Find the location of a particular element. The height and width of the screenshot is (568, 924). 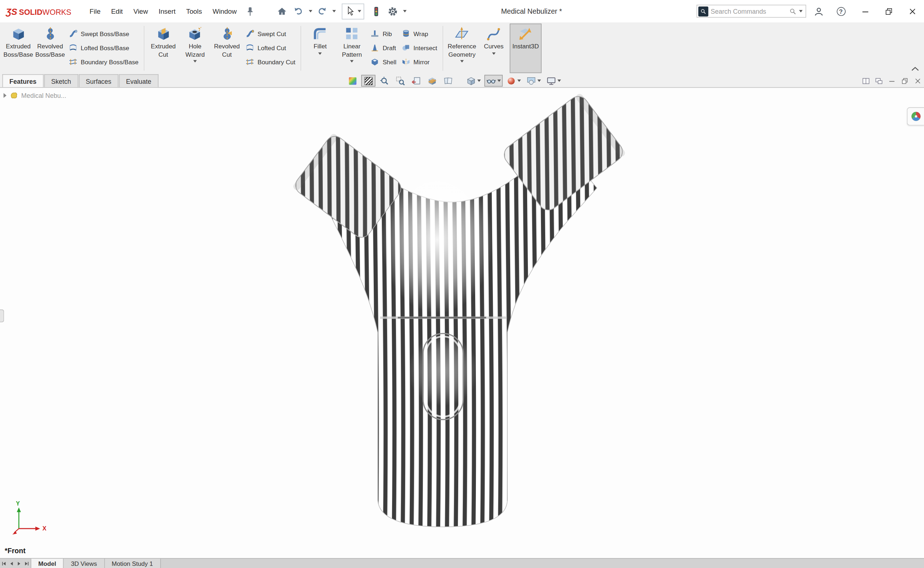

menu-file: File is located at coordinates (95, 11).